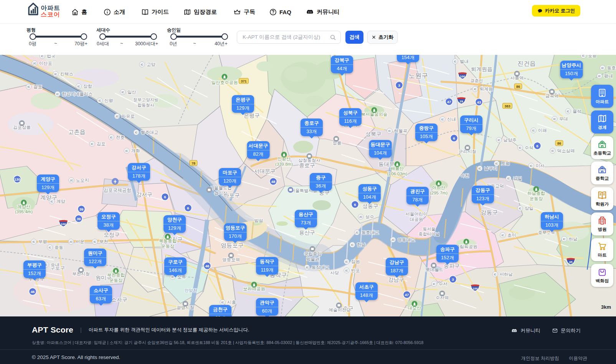 The image size is (616, 364). Describe the element at coordinates (313, 254) in the screenshot. I see `svg-text: 국립중앙` at that location.